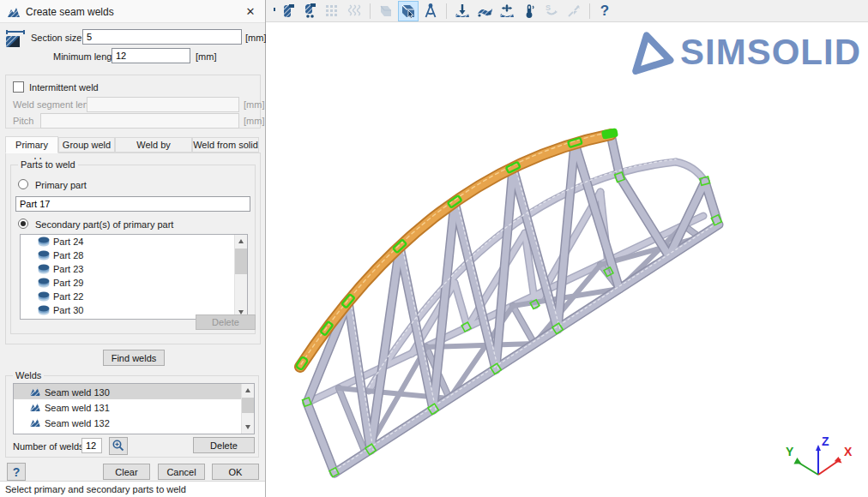 The image size is (868, 497). Describe the element at coordinates (224, 446) in the screenshot. I see `welds-delete-button: Delete` at that location.